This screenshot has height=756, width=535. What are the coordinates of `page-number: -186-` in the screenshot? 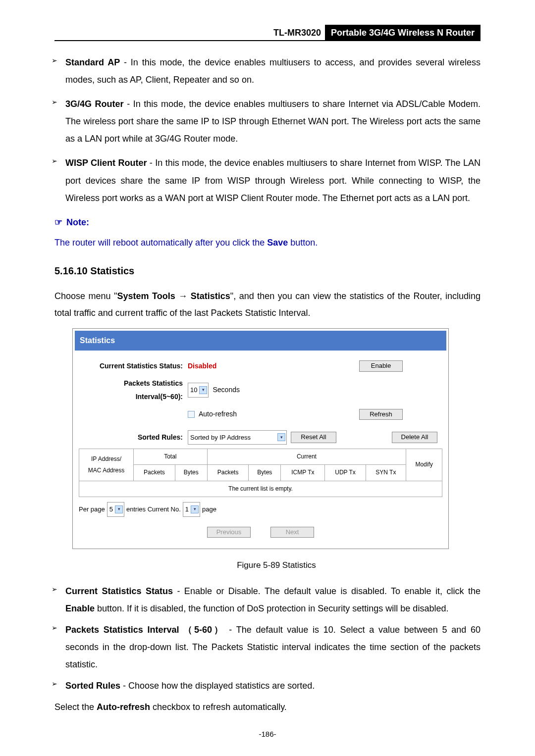 It's located at (268, 734).